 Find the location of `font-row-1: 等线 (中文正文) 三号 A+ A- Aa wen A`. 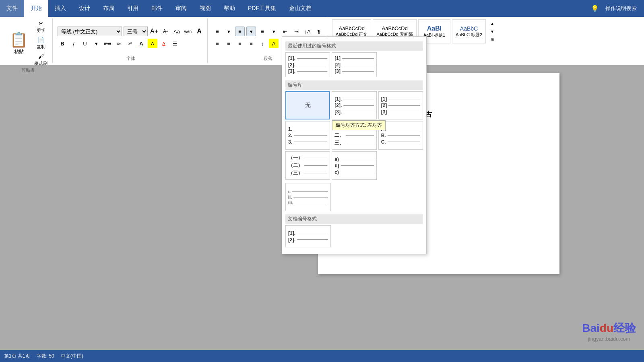

font-row-1: 等线 (中文正文) 三号 A+ A- Aa wen A is located at coordinates (131, 31).